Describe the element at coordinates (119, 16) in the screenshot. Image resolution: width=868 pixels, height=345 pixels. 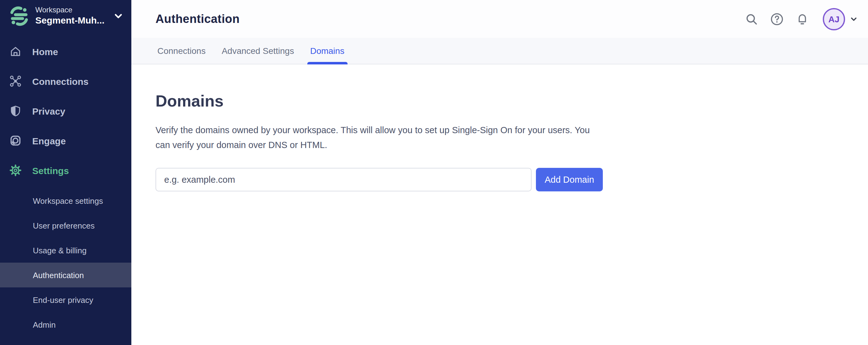
I see `workspace-chevron-down-icon` at that location.